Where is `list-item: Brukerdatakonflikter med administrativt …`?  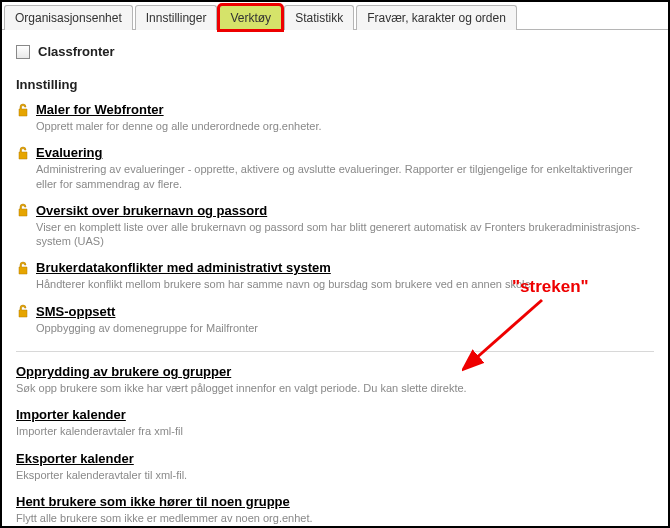
list-item: Brukerdatakonflikter med administrativt … is located at coordinates (335, 278).